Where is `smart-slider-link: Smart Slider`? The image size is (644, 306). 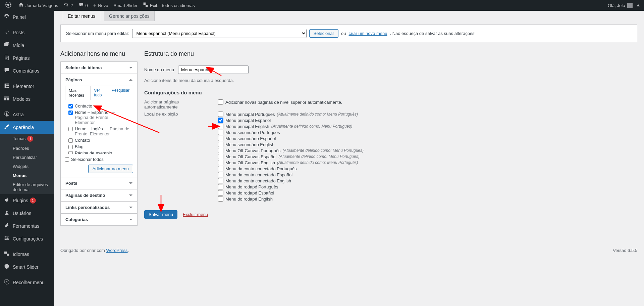 smart-slider-link: Smart Slider is located at coordinates (126, 5).